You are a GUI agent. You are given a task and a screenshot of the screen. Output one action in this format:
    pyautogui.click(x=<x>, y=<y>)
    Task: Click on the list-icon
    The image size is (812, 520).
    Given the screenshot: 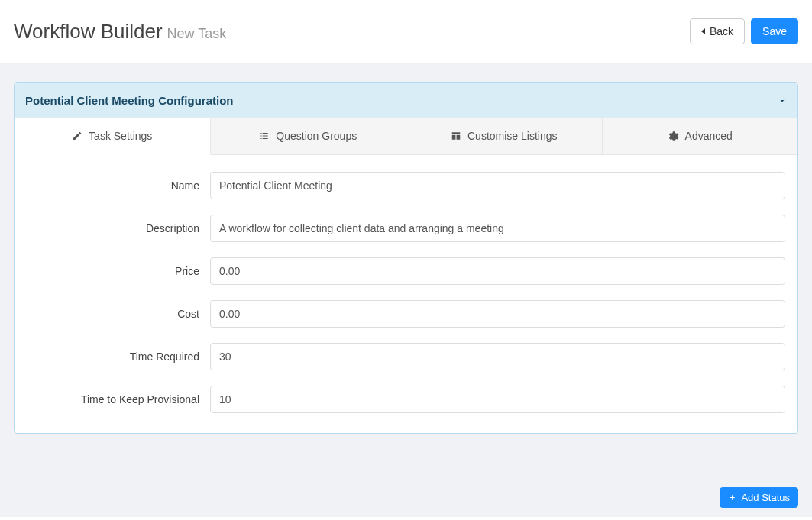 What is the action you would take?
    pyautogui.click(x=264, y=136)
    